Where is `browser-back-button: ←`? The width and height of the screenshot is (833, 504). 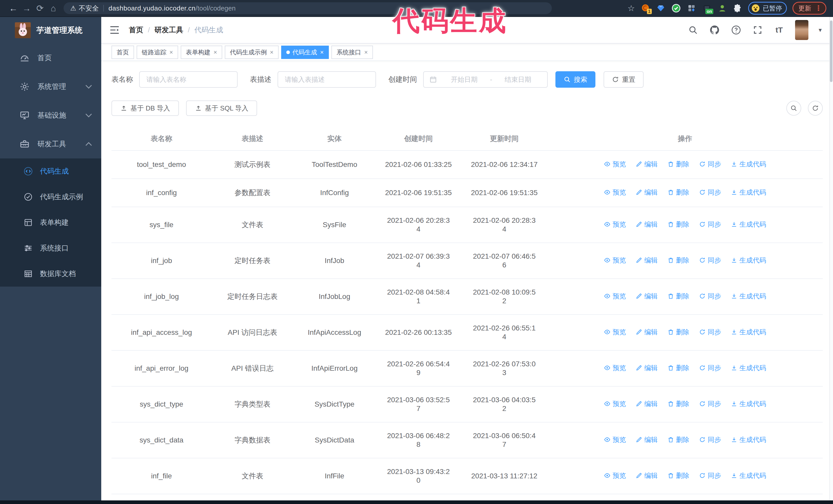
browser-back-button: ← is located at coordinates (14, 8).